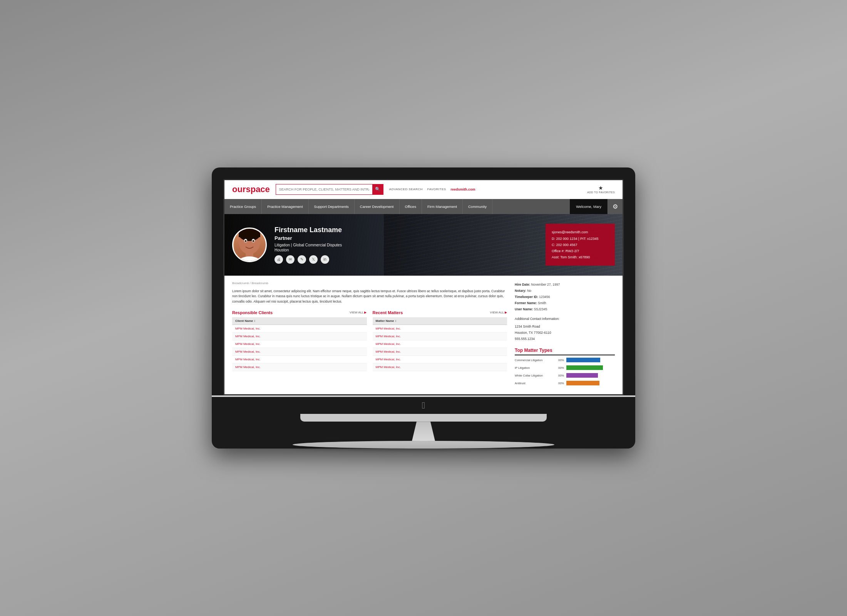 The height and width of the screenshot is (616, 847). What do you see at coordinates (565, 303) in the screenshot?
I see `former-name-row: Former Name: Smith` at bounding box center [565, 303].